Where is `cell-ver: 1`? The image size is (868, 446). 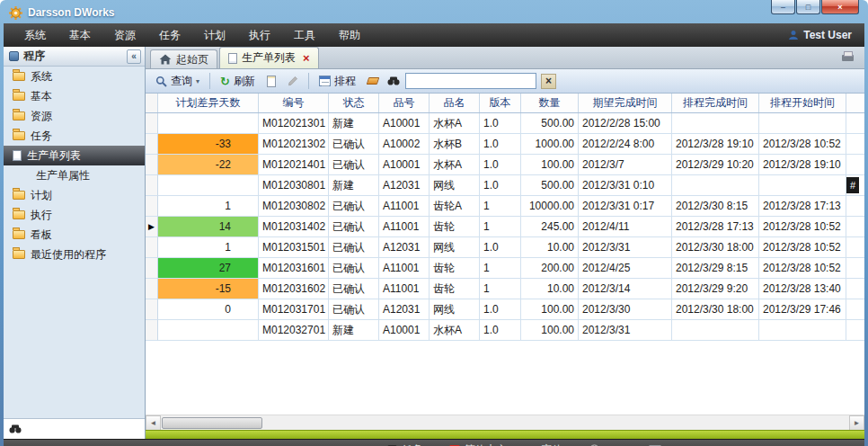
cell-ver: 1 is located at coordinates (500, 268).